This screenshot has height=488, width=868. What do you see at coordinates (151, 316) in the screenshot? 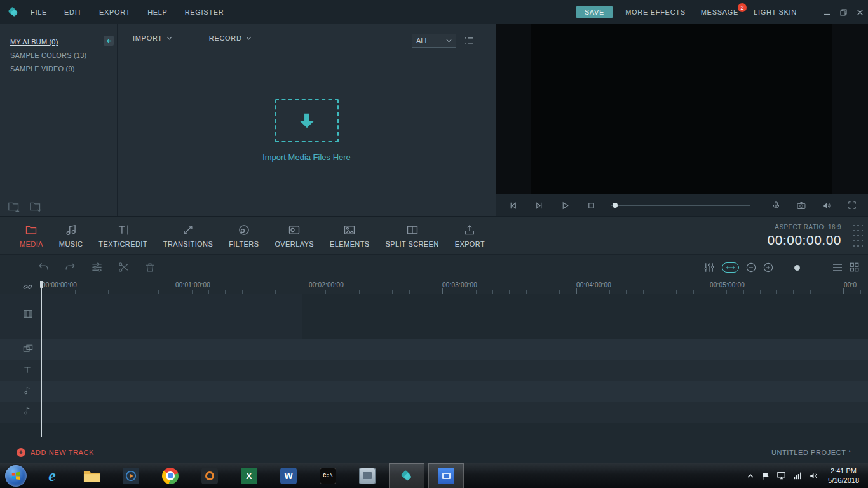
I see `video-track-lane` at bounding box center [151, 316].